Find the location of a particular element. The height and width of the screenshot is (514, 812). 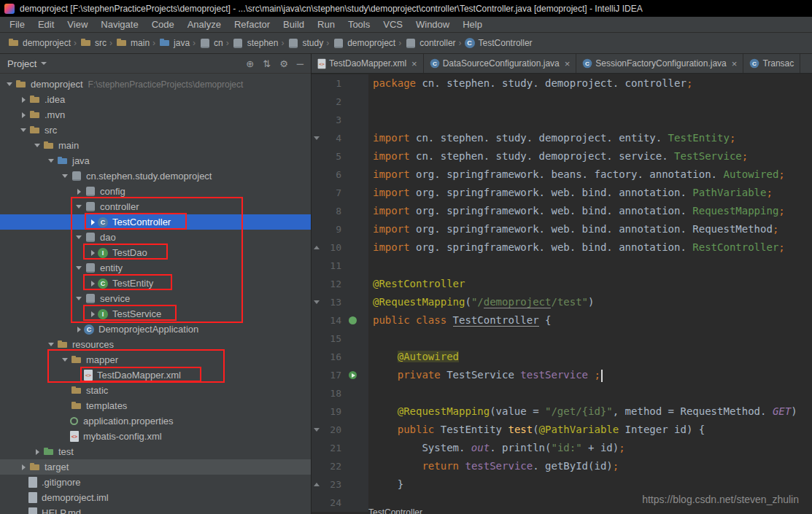

settings-gear-icon: ⚙ is located at coordinates (284, 64).